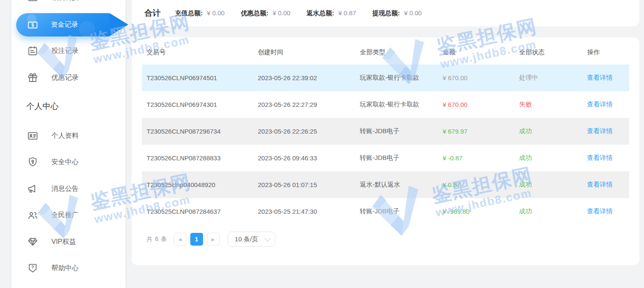 The width and height of the screenshot is (644, 288). I want to click on summary-items: 充值总额:¥ 0.00优惠总额:¥ 0.00返水总额:¥ 0.87提现总额:¥ …, so click(307, 14).